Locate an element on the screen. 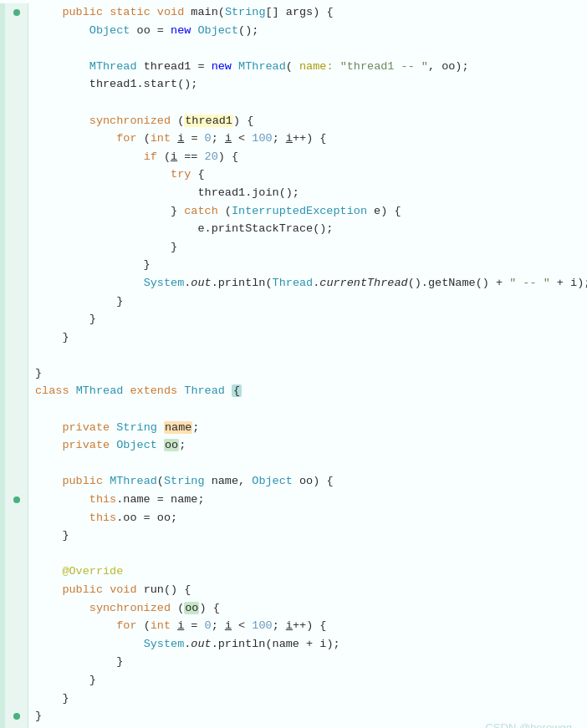 The height and width of the screenshot is (728, 587). line-content-10: try { is located at coordinates (308, 175).